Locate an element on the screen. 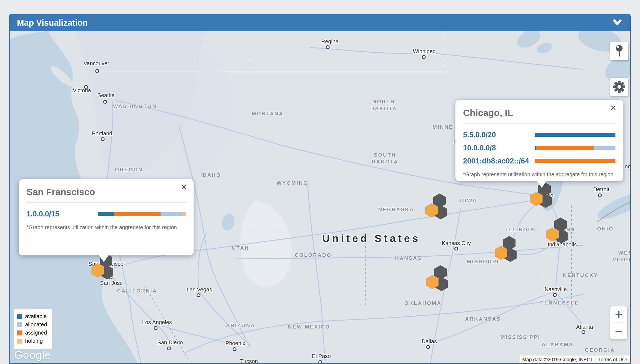 This screenshot has height=364, width=640. assigned-swatch is located at coordinates (20, 333).